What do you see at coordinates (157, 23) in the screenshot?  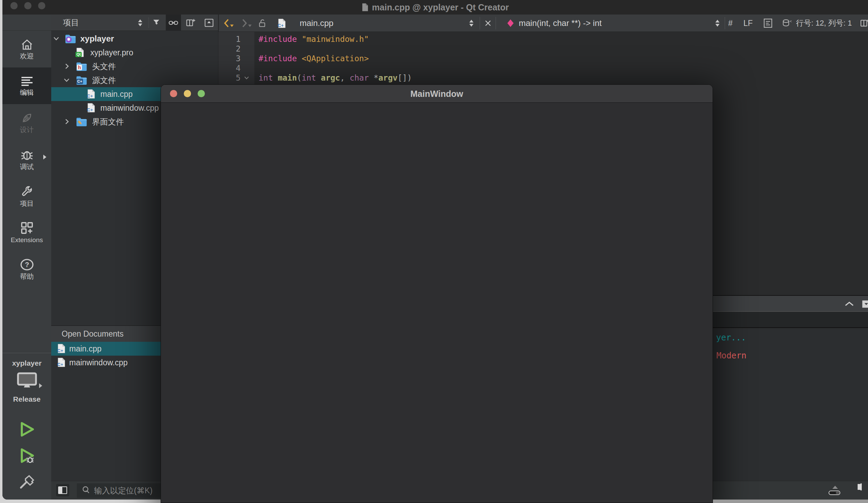 I see `filter-icon` at bounding box center [157, 23].